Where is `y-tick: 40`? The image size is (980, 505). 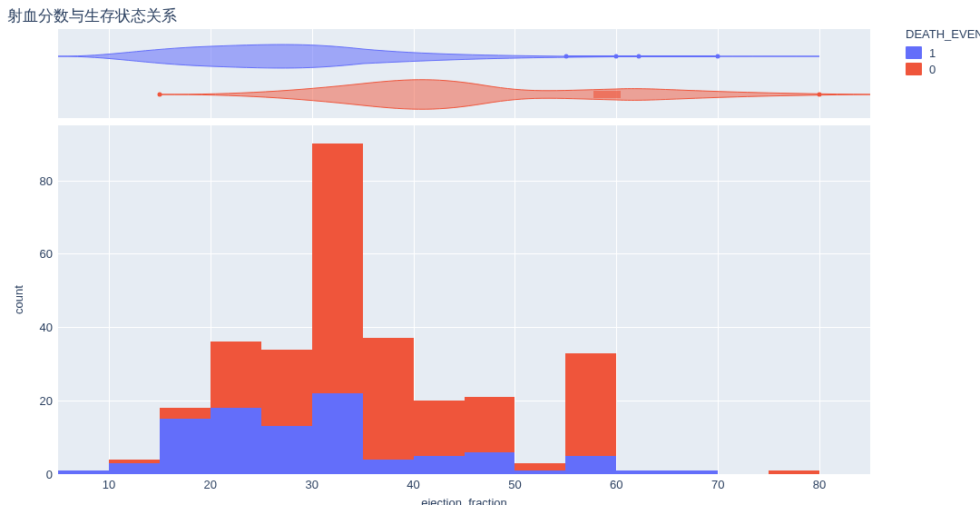
y-tick: 40 is located at coordinates (46, 327).